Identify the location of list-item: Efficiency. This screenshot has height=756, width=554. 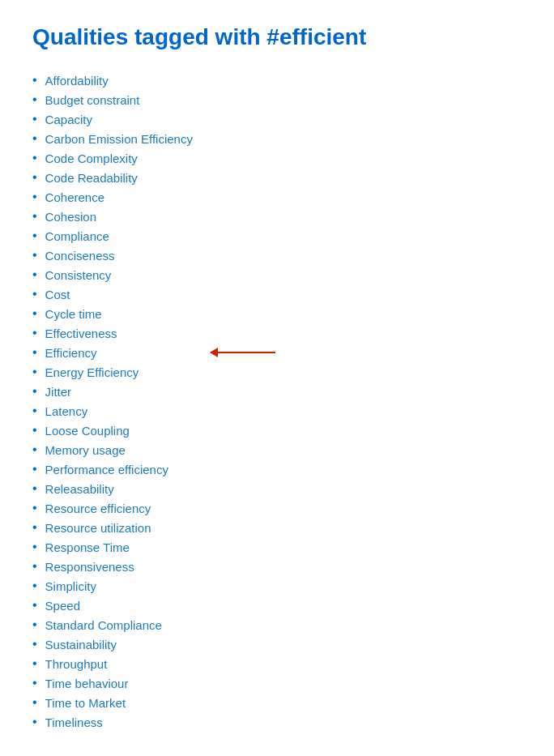
(277, 352).